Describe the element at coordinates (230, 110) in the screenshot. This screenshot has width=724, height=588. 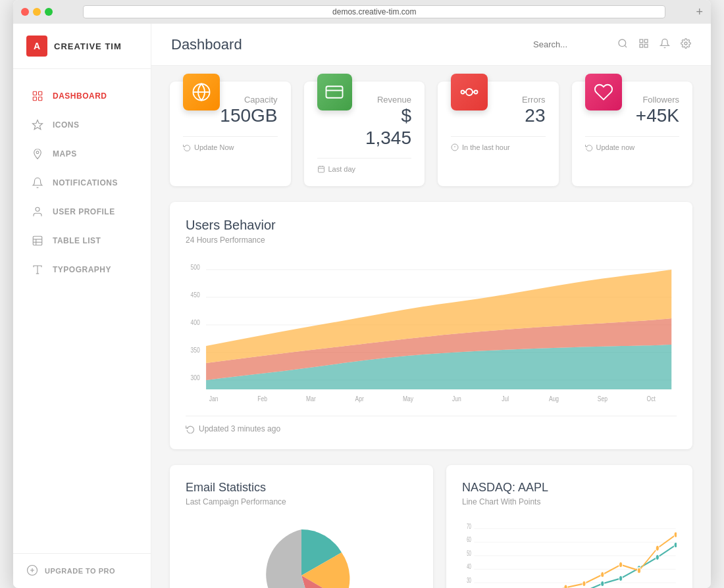
I see `stat-card-top: Capacity 150GB` at that location.